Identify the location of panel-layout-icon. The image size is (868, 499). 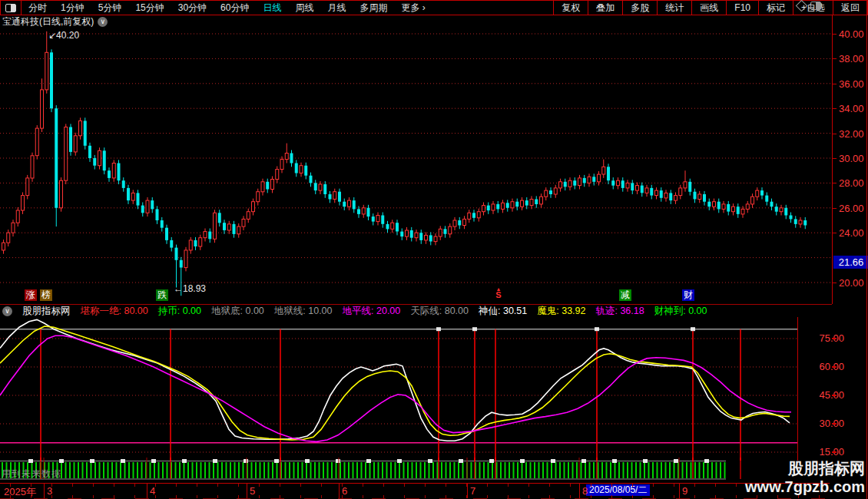
(816, 6).